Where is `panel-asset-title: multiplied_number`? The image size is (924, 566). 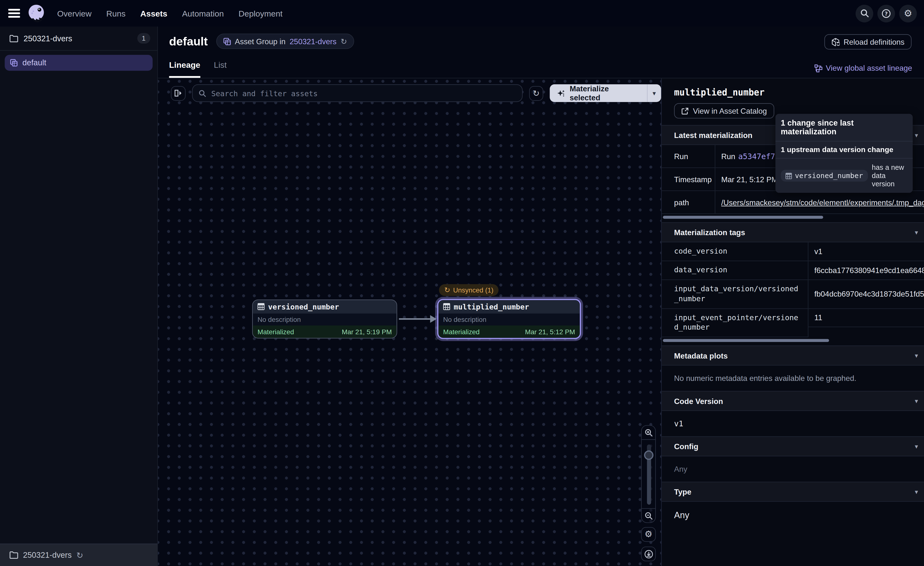
panel-asset-title: multiplied_number is located at coordinates (799, 92).